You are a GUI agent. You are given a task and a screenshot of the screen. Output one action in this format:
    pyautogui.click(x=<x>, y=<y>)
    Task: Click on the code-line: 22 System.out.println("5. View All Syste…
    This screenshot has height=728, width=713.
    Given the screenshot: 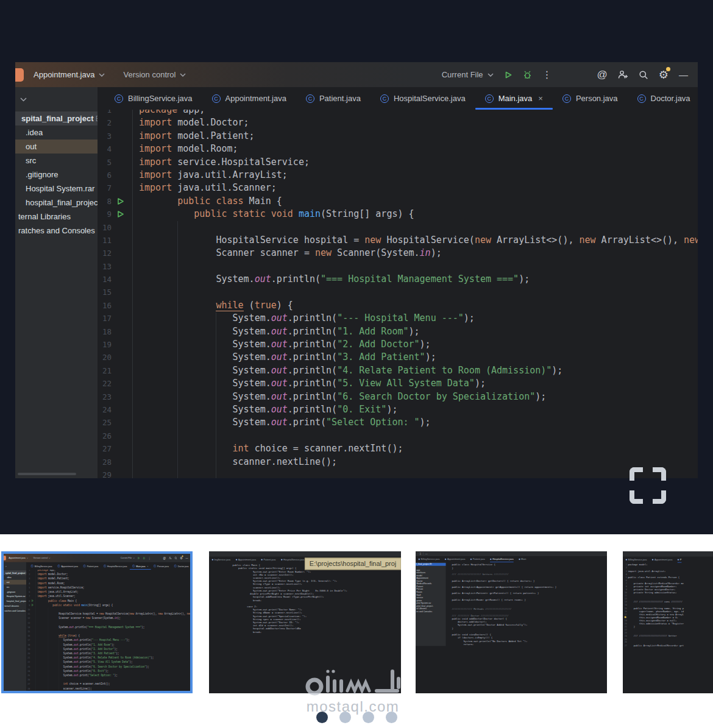 What is the action you would take?
    pyautogui.click(x=397, y=384)
    